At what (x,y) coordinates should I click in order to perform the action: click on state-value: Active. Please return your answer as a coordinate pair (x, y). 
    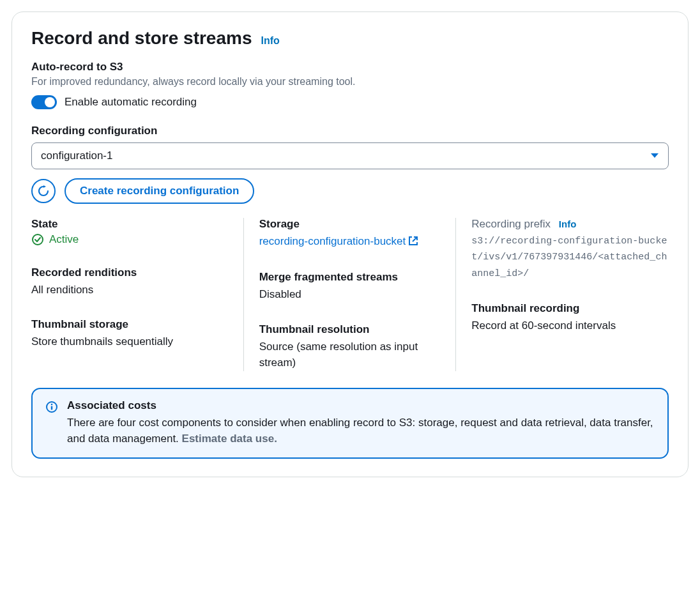
    Looking at the image, I should click on (64, 240).